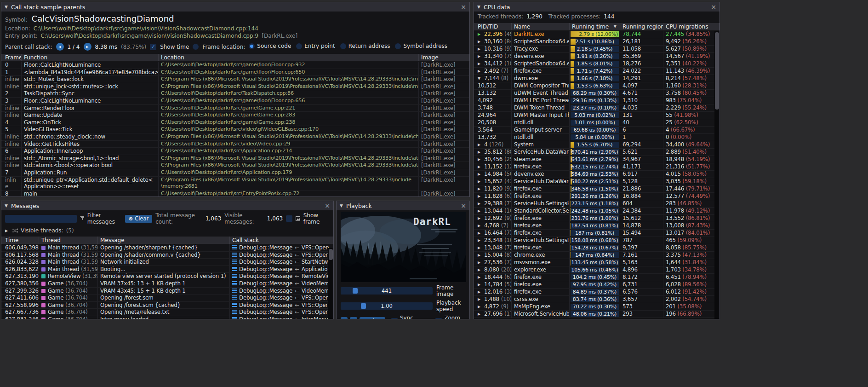 This screenshot has width=868, height=387. Describe the element at coordinates (597, 35) in the screenshot. I see `cpu-row: ▶22,396(49)DarkRL.exe2.79 s (12.06%)78,7…` at that location.